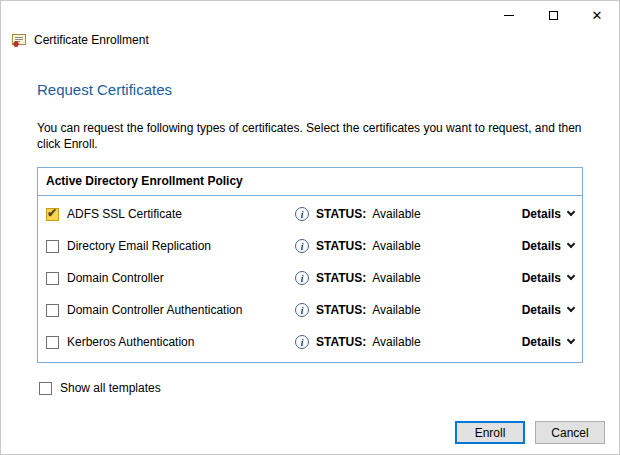  What do you see at coordinates (181, 342) in the screenshot?
I see `template-label: Kerberos Authentication` at bounding box center [181, 342].